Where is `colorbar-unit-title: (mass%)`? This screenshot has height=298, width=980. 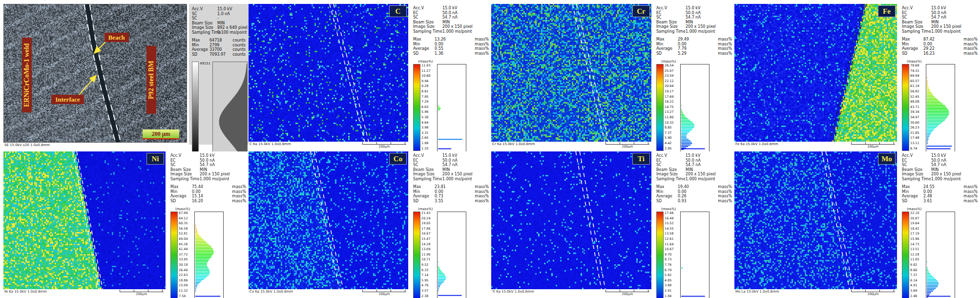 colorbar-unit-title: (mass%) is located at coordinates (454, 62).